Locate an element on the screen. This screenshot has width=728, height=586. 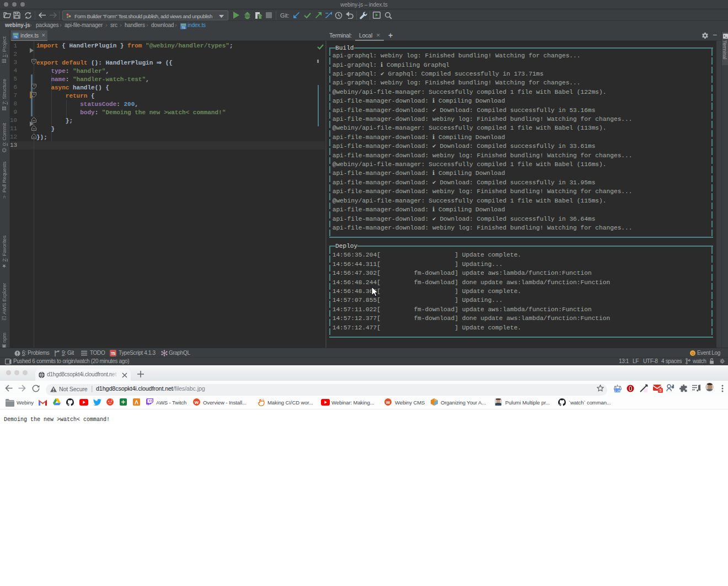
svg-text: 5 is located at coordinates (661, 391).